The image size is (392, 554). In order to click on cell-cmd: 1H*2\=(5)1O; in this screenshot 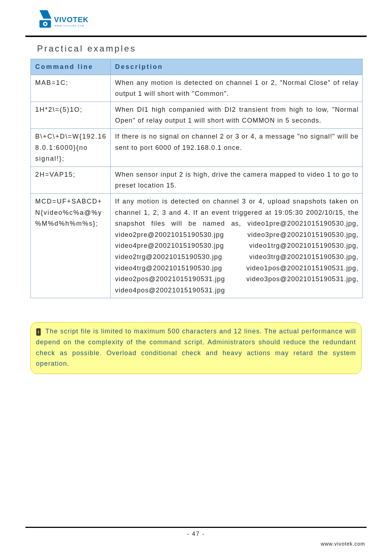, I will do `click(71, 115)`.